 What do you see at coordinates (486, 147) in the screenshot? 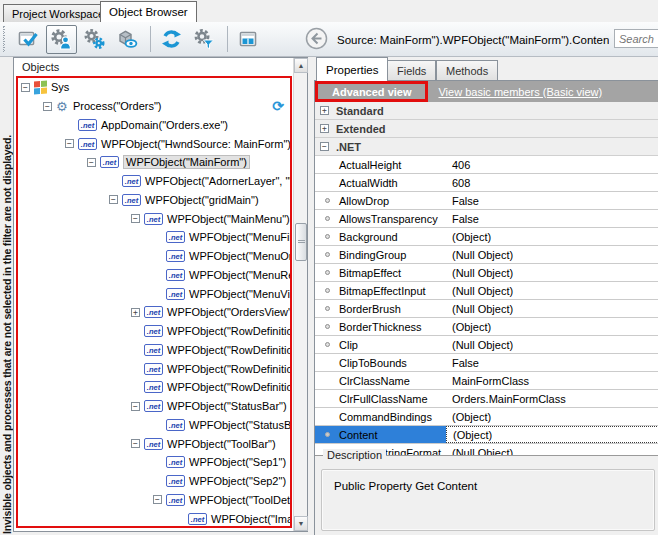
I see `property-section-header: −.NET` at bounding box center [486, 147].